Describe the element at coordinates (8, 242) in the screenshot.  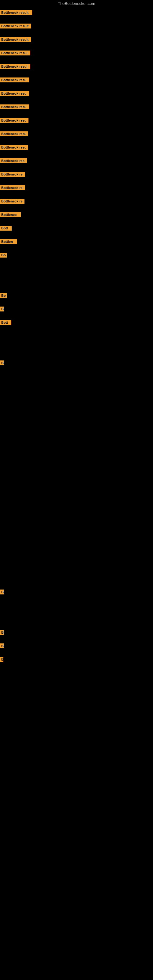
I see `bottleneck-result-bar: Bottlen` at that location.